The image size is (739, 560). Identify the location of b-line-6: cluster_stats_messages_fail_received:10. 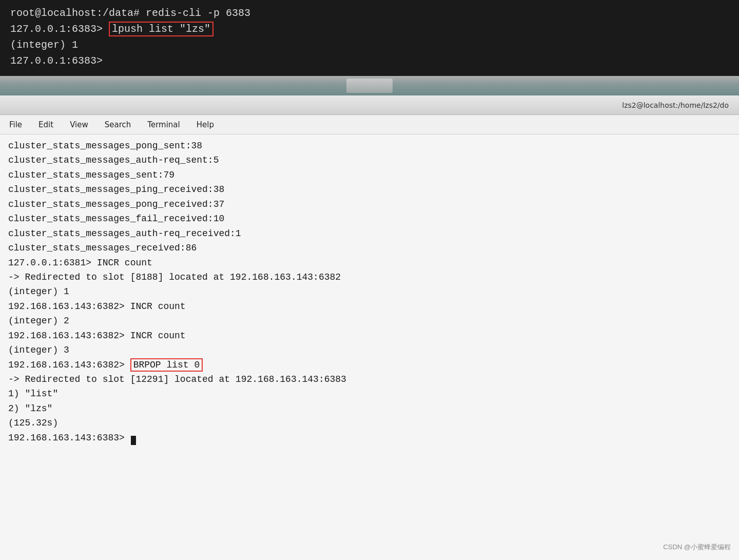
(369, 219).